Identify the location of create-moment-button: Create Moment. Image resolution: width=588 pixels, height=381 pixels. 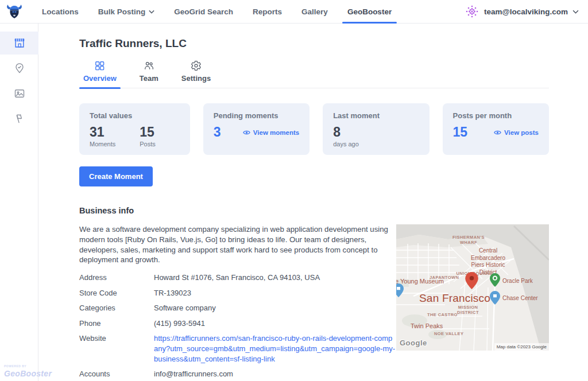
(116, 177).